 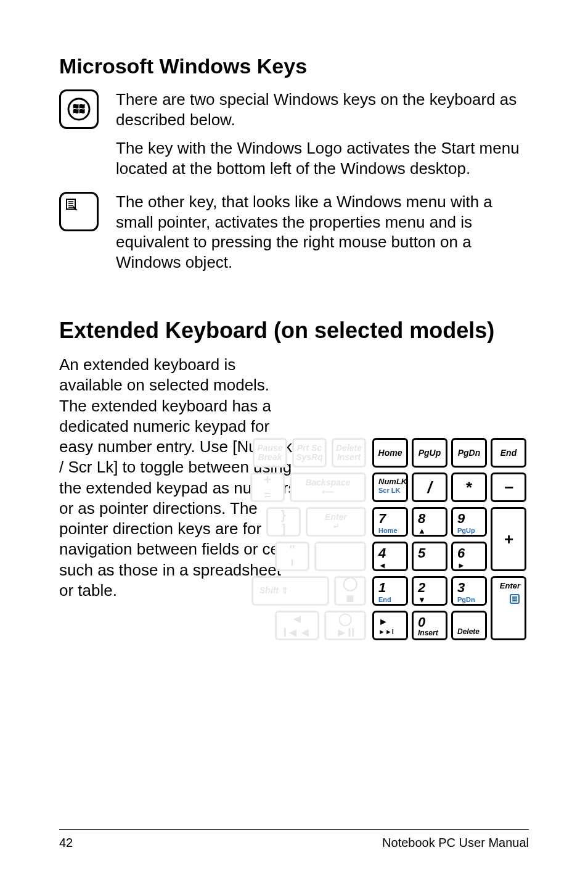 I want to click on ghost-key-quote: ″ı, so click(x=292, y=556).